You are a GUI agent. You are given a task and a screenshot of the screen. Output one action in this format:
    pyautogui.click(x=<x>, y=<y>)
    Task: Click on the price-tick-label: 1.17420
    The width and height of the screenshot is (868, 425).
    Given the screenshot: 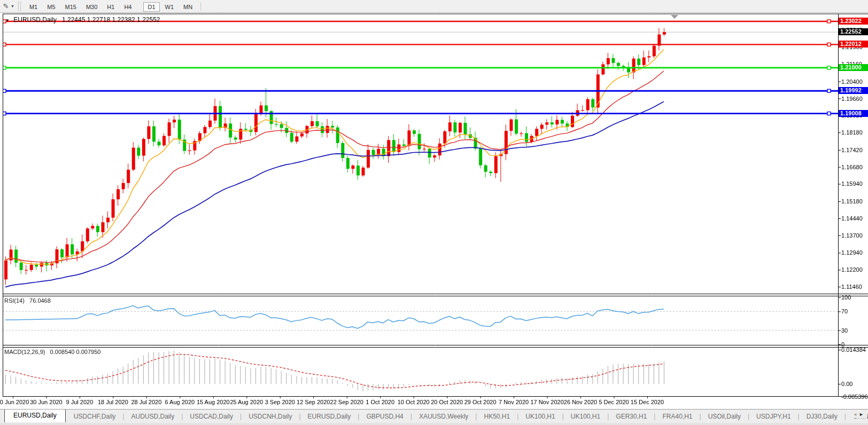 What is the action you would take?
    pyautogui.click(x=852, y=150)
    